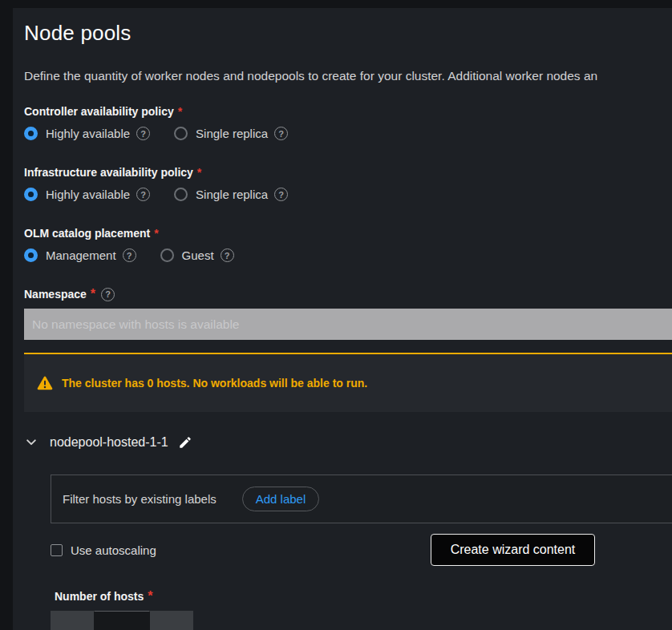  Describe the element at coordinates (513, 550) in the screenshot. I see `create-wizard-content-button: Create wizard content` at that location.